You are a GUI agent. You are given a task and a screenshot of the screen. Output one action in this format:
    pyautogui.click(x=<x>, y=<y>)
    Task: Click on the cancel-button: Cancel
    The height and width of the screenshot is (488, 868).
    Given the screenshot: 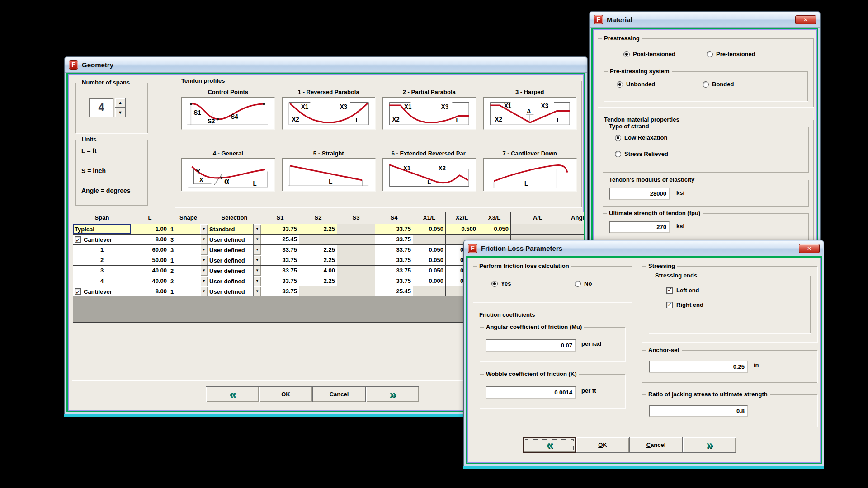 What is the action you would take?
    pyautogui.click(x=339, y=394)
    